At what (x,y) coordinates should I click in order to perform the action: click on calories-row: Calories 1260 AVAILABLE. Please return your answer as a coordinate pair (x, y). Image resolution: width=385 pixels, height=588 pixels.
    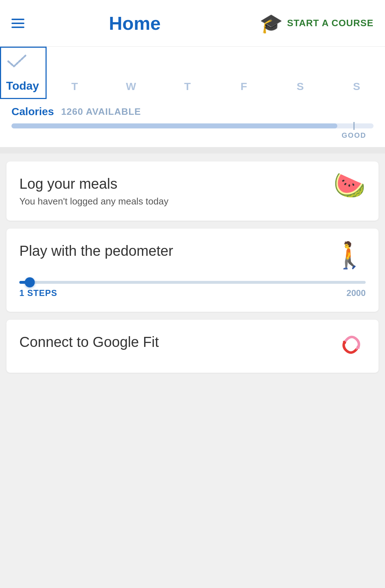
    Looking at the image, I should click on (192, 112).